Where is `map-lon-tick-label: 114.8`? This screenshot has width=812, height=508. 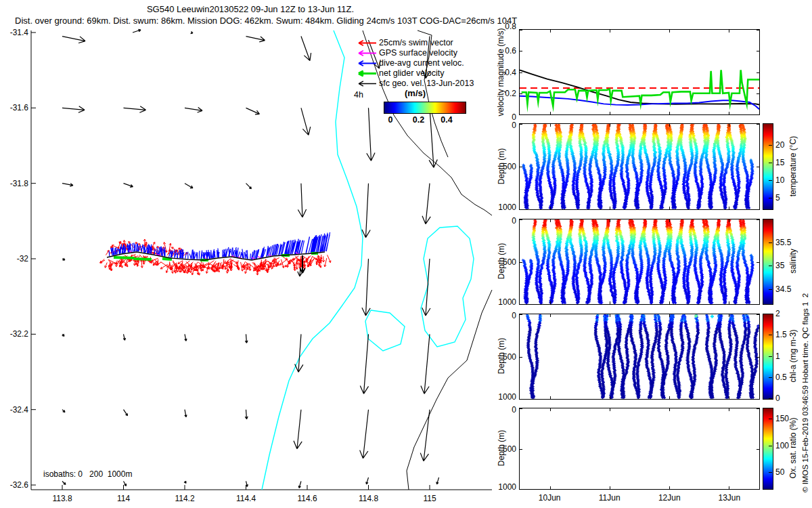
map-lon-tick-label: 114.8 is located at coordinates (369, 499).